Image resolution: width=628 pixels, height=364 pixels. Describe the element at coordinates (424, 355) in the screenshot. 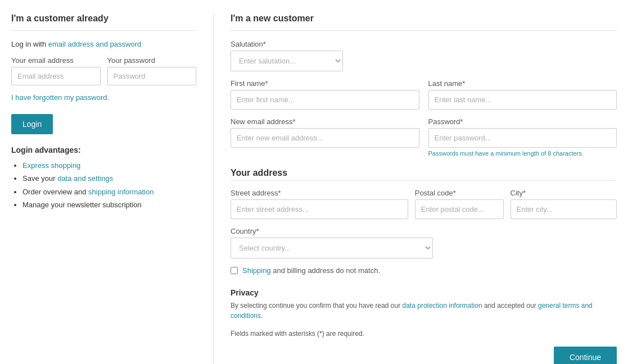

I see `continue-row: Continue` at that location.